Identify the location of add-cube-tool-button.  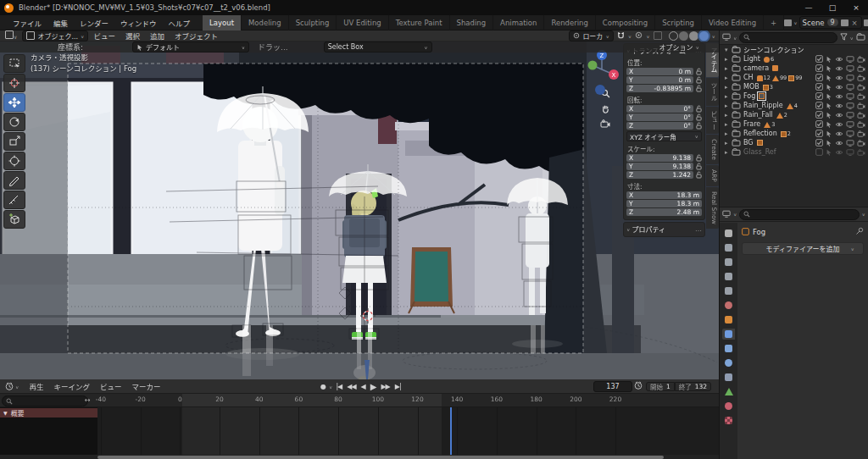
(14, 219).